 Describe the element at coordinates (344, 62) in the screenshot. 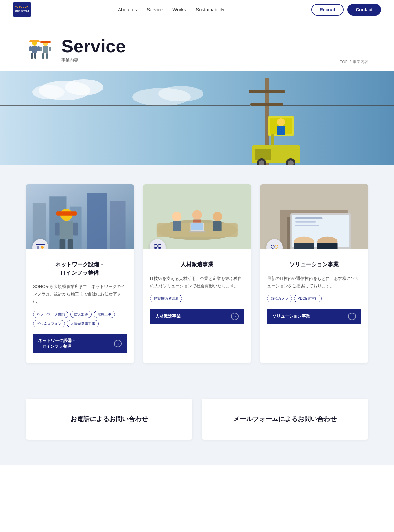

I see `breadcrumb-top: TOP` at that location.